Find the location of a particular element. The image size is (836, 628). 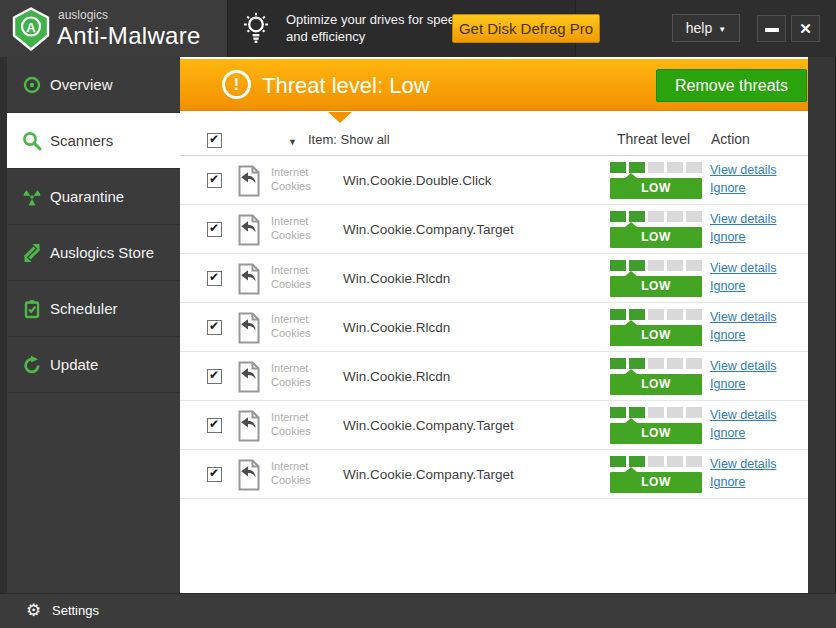

settings-label: Settings is located at coordinates (76, 611).